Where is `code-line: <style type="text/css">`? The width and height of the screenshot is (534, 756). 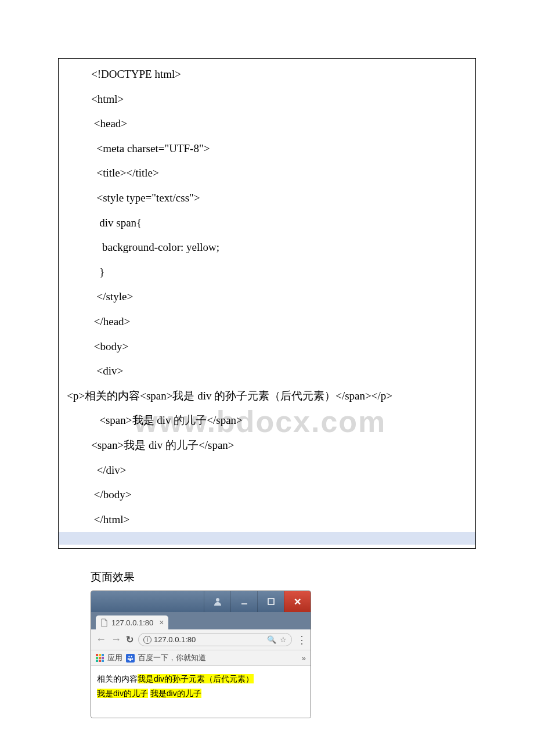 code-line: <style type="text/css"> is located at coordinates (267, 199).